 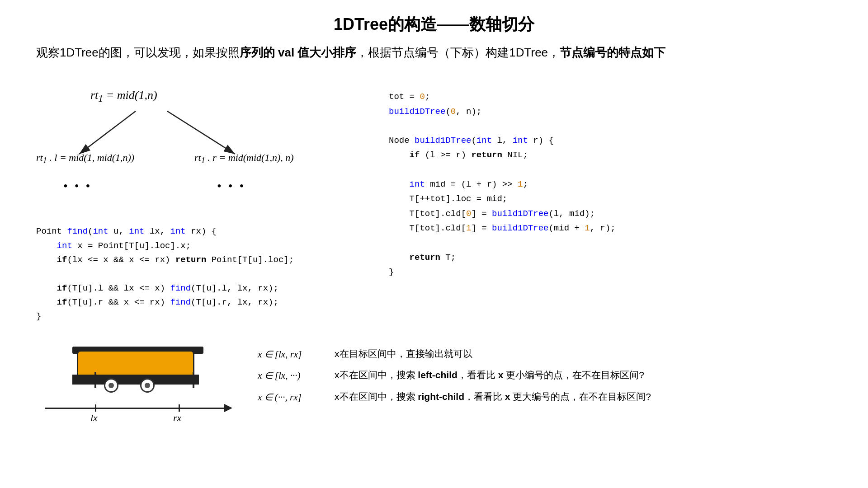 I want to click on page-title: 1DTree的构造——数轴切分, so click(x=434, y=18).